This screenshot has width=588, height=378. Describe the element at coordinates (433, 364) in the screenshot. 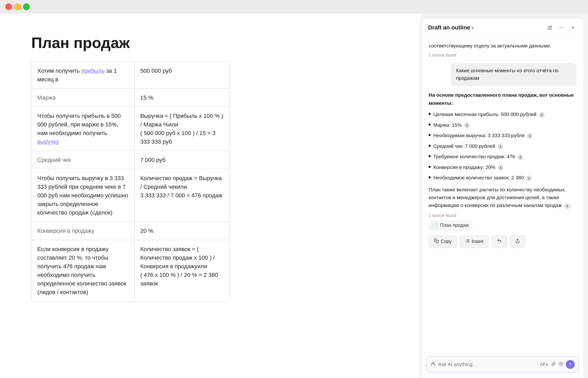

I see `magic-wand-icon` at that location.